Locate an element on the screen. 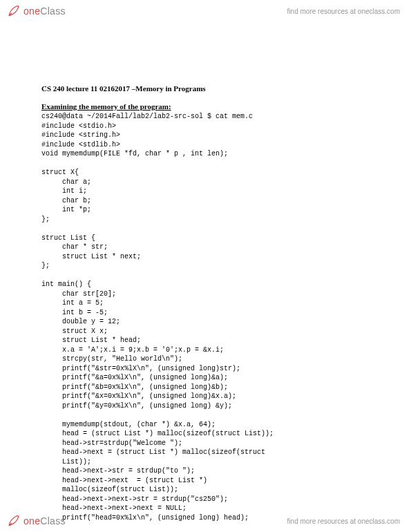 The height and width of the screenshot is (532, 411). doc-subheading: Examining the memory of the program: is located at coordinates (206, 106).